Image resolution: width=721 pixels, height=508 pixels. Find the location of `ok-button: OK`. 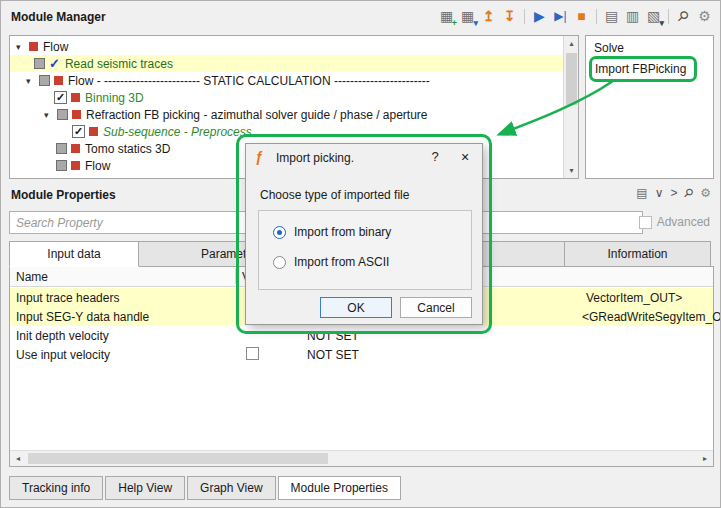

ok-button: OK is located at coordinates (356, 308).